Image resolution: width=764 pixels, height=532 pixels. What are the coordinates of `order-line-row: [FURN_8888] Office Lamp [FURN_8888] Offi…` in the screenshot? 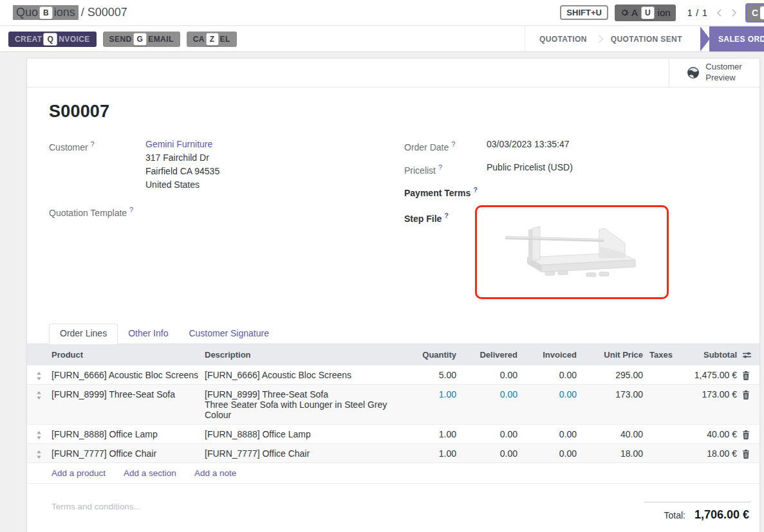 It's located at (393, 434).